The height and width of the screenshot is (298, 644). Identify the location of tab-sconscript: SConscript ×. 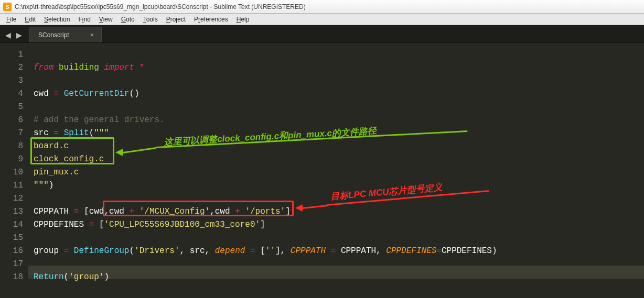
(66, 35).